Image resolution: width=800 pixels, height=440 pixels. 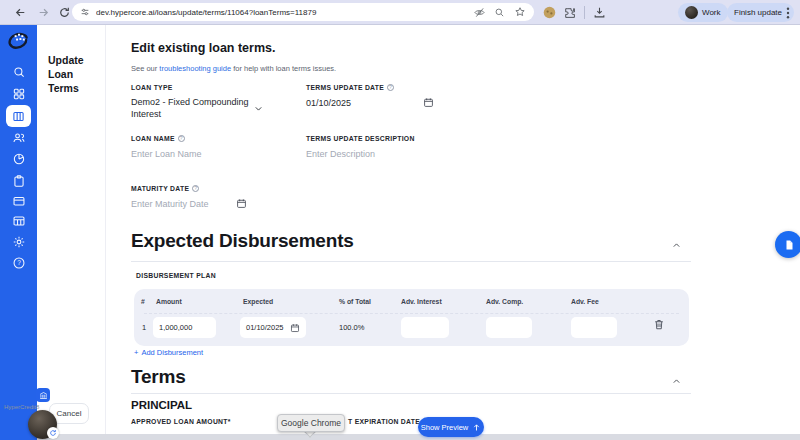 What do you see at coordinates (242, 241) in the screenshot?
I see `expected-disbursements-heading: Expected Disbursements` at bounding box center [242, 241].